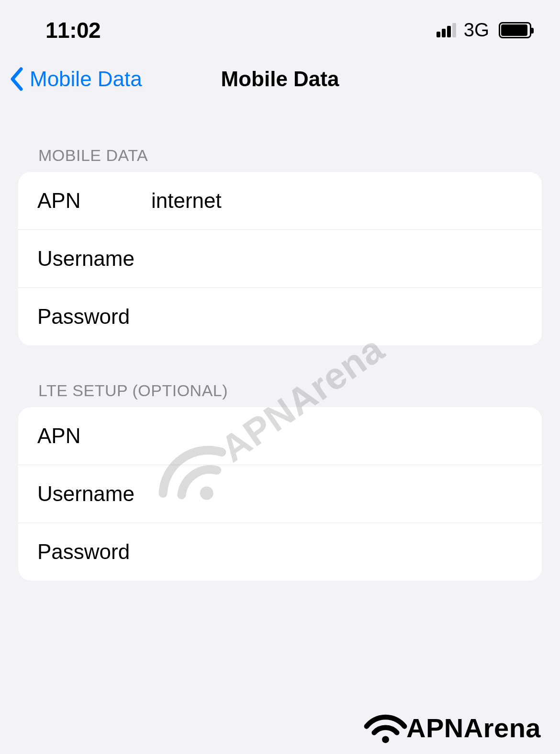 The image size is (560, 754). Describe the element at coordinates (280, 201) in the screenshot. I see `row-apn: APN internet` at that location.